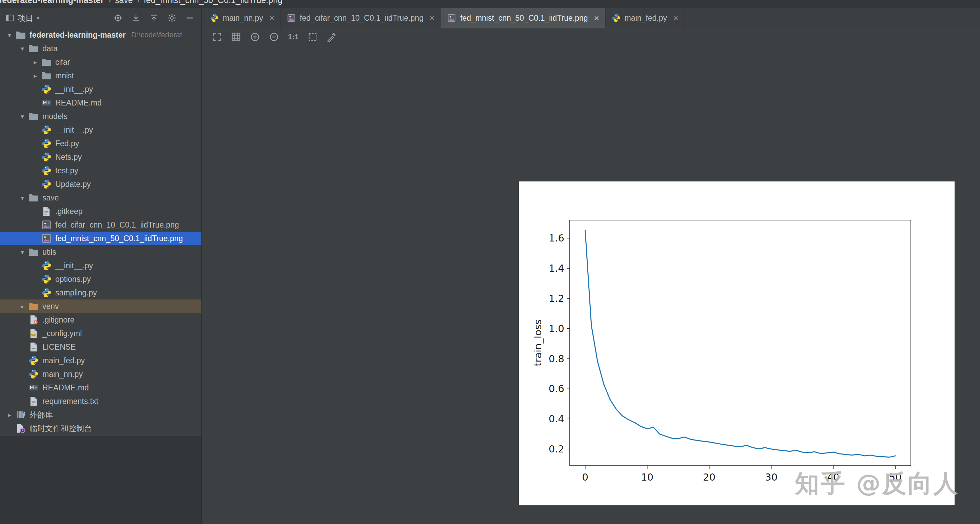 Image resolution: width=980 pixels, height=524 pixels. What do you see at coordinates (591, 37) in the screenshot?
I see `image-toolbar: 1:1` at bounding box center [591, 37].